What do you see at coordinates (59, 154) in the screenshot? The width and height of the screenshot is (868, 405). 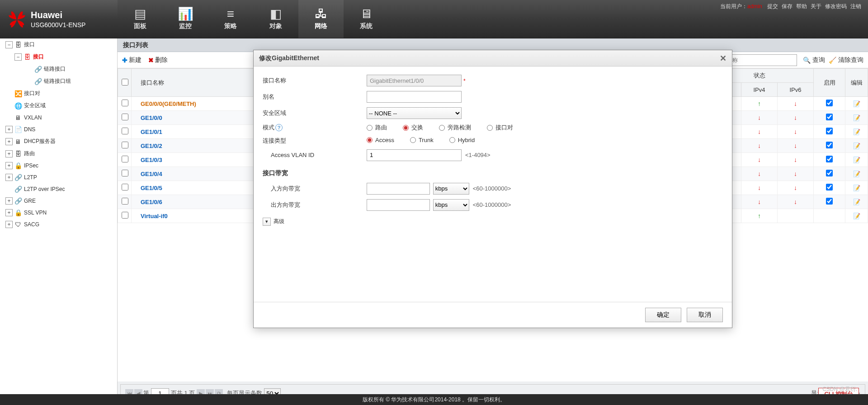 I see `tree-路由: +🗄路由` at bounding box center [59, 154].